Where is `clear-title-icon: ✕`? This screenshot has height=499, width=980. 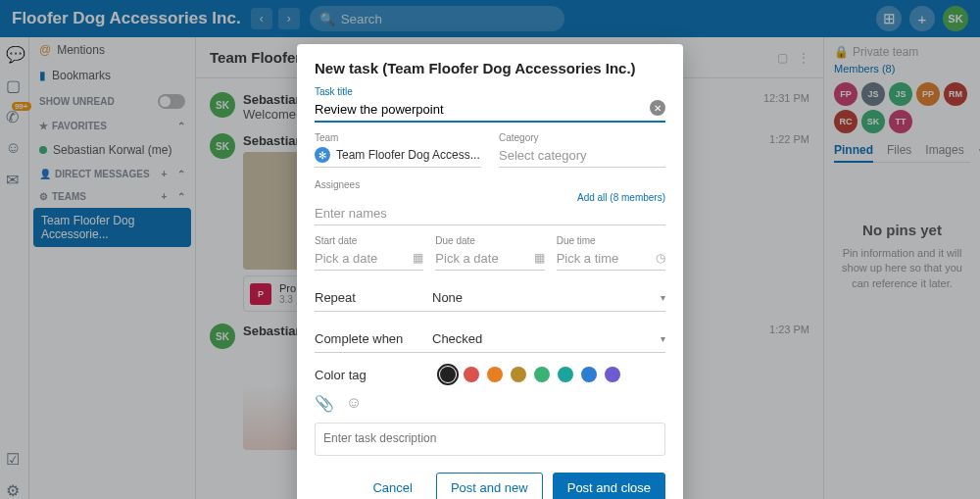
clear-title-icon: ✕ is located at coordinates (658, 108).